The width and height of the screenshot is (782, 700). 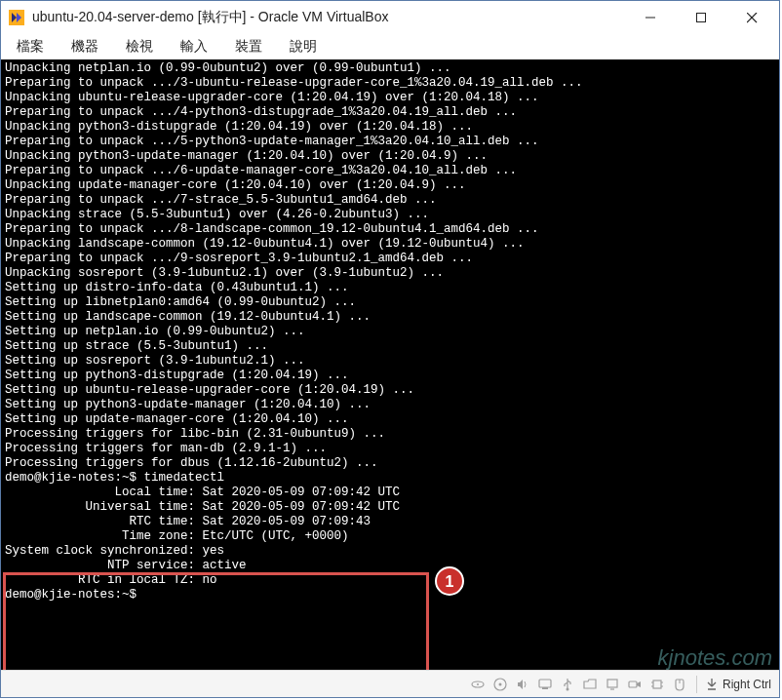 What do you see at coordinates (17, 18) in the screenshot?
I see `app-icon` at bounding box center [17, 18].